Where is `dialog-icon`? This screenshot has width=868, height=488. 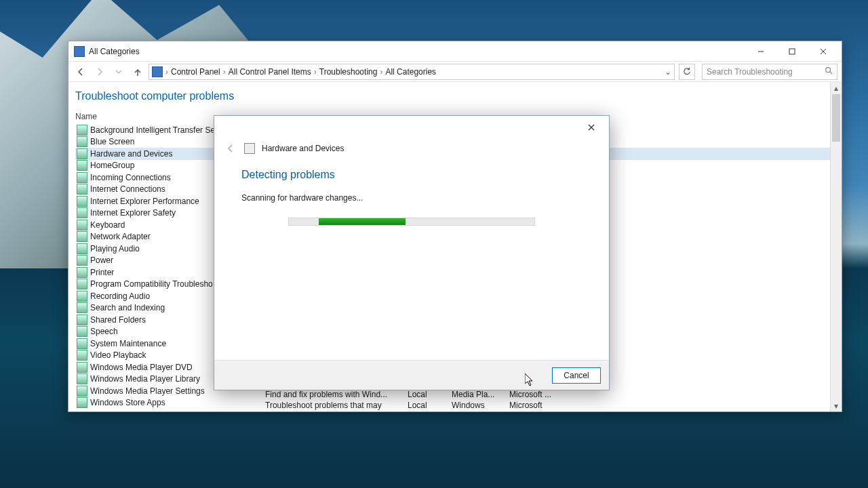 dialog-icon is located at coordinates (250, 148).